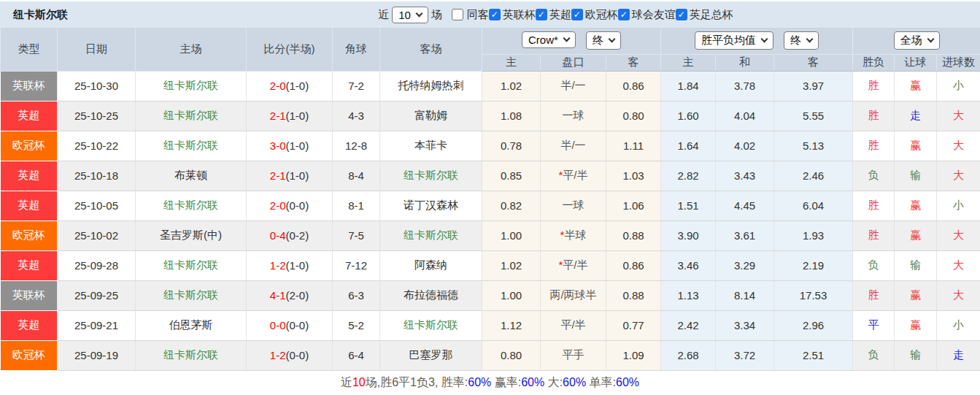  What do you see at coordinates (298, 295) in the screenshot?
I see `half-time-score: (2-0)` at bounding box center [298, 295].